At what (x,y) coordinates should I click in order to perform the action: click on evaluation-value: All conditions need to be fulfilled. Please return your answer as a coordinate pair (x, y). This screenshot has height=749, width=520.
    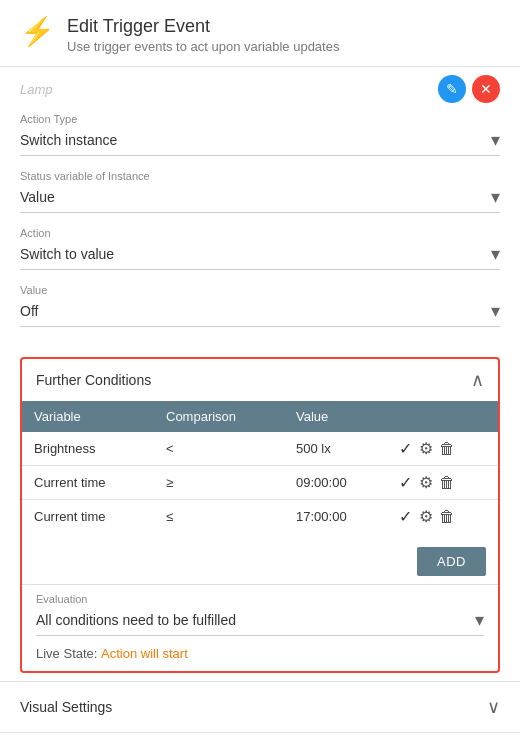
    Looking at the image, I should click on (256, 620).